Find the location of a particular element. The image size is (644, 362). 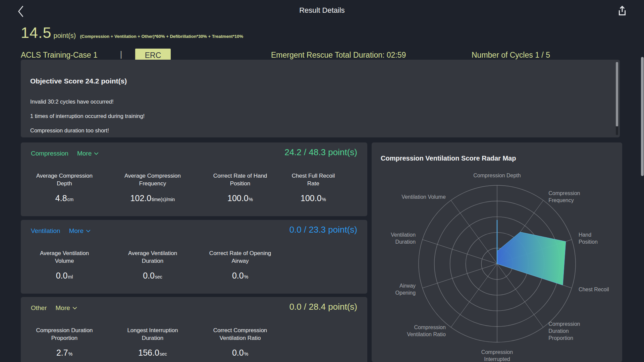

objective-message: 1 times of interruption occurred during … is located at coordinates (87, 116).